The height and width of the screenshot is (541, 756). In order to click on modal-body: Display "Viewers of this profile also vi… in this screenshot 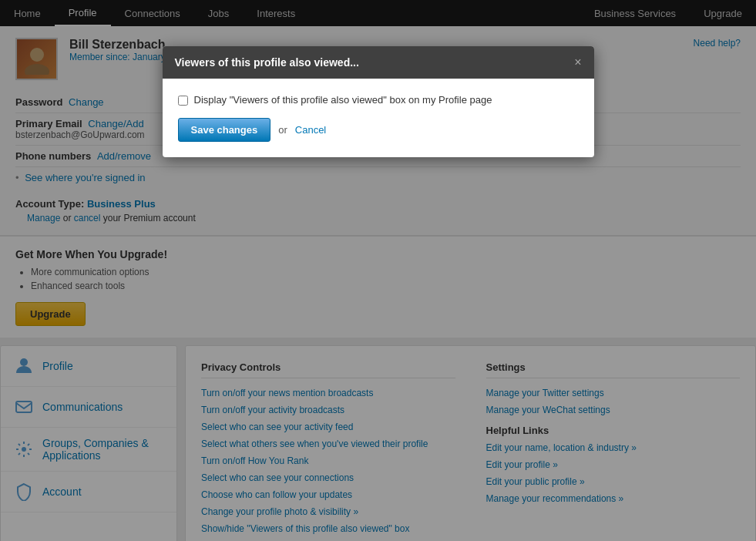, I will do `click(378, 118)`.